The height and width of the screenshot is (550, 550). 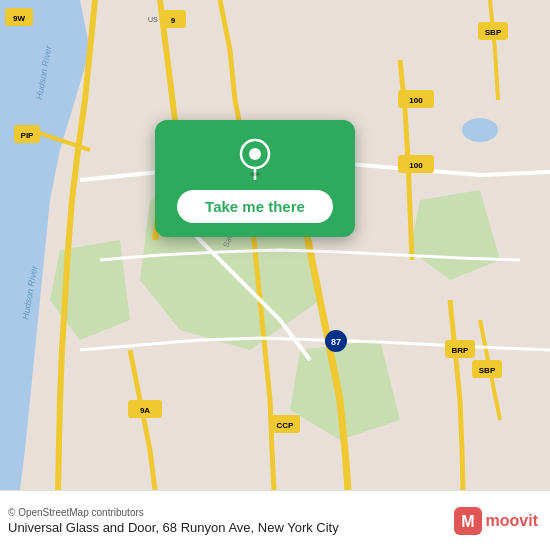 I want to click on svg-text: 9W, so click(x=19, y=18).